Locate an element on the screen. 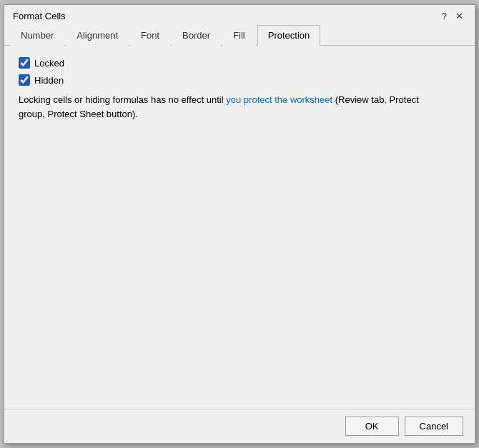 This screenshot has height=448, width=479. title-bar: Format Cells ? ✕ is located at coordinates (240, 14).